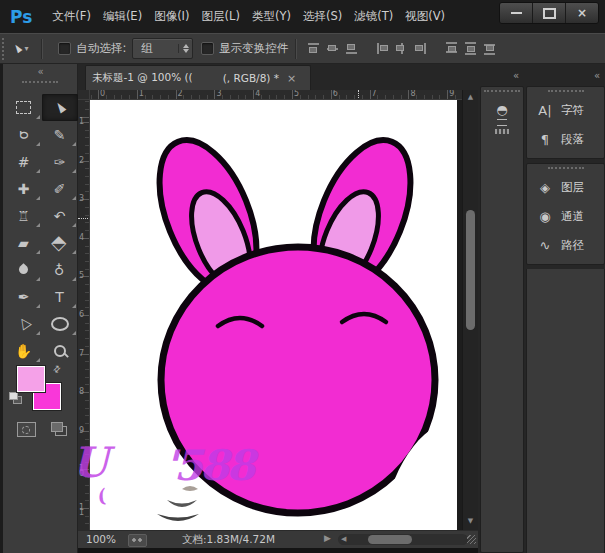 Image resolution: width=605 pixels, height=553 pixels. I want to click on menubar-item: 滤镜(T), so click(374, 16).